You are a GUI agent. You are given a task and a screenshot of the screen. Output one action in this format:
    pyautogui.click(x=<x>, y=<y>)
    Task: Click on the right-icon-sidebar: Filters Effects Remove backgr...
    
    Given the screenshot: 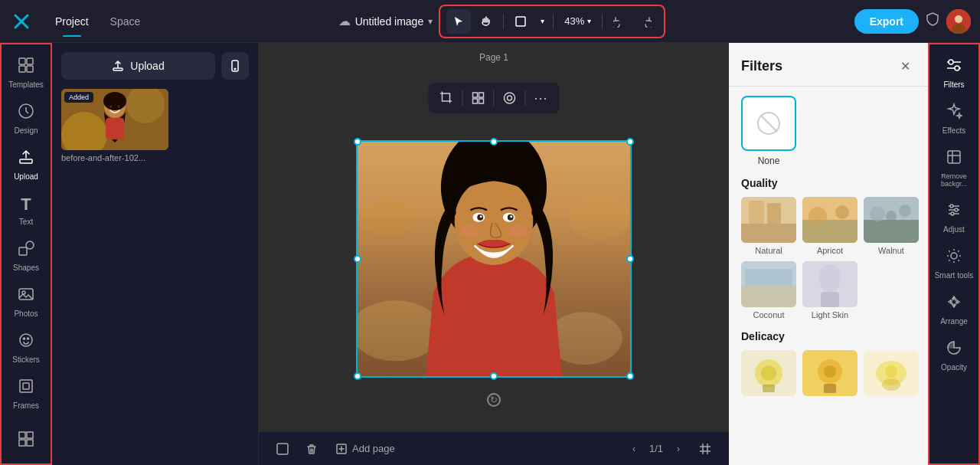 What is the action you would take?
    pyautogui.click(x=954, y=254)
    